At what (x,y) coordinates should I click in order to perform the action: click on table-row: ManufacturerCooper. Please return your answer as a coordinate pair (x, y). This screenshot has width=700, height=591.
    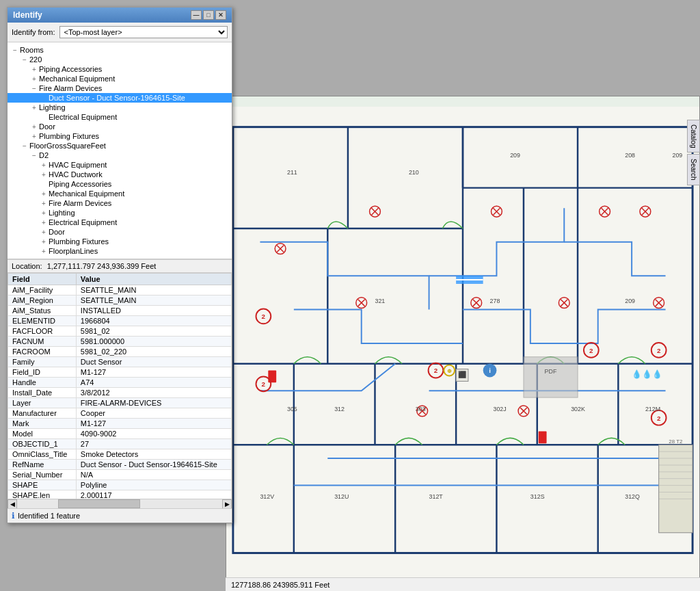
    Looking at the image, I should click on (120, 413).